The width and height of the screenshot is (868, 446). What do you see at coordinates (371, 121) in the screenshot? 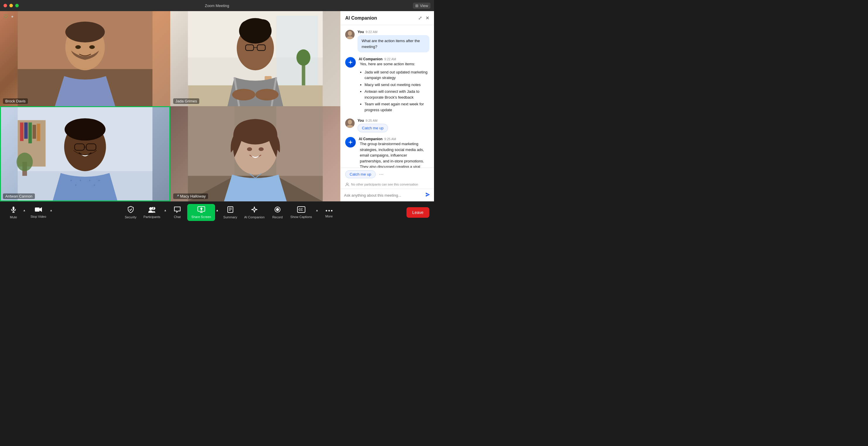
I see `time-2: 9:25 AM` at bounding box center [371, 121].